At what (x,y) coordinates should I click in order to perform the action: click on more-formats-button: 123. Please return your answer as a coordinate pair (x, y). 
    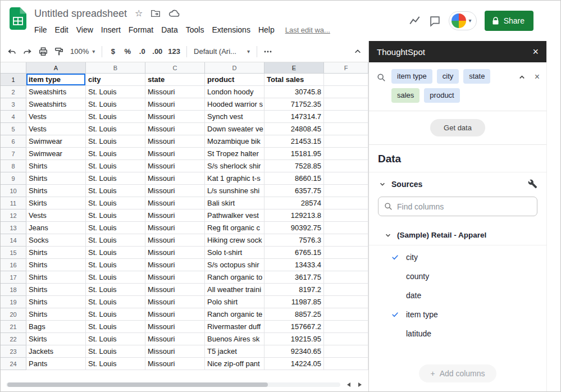
    Looking at the image, I should click on (174, 52).